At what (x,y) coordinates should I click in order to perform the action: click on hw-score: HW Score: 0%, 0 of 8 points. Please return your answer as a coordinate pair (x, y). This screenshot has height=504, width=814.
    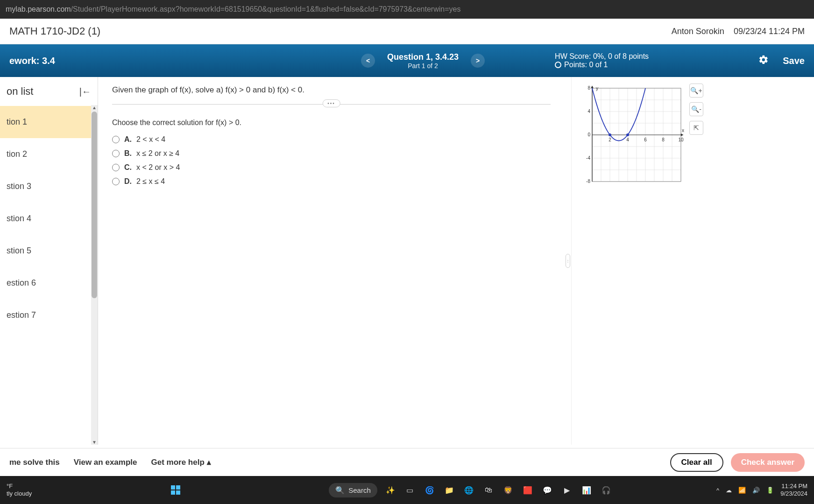
    Looking at the image, I should click on (602, 56).